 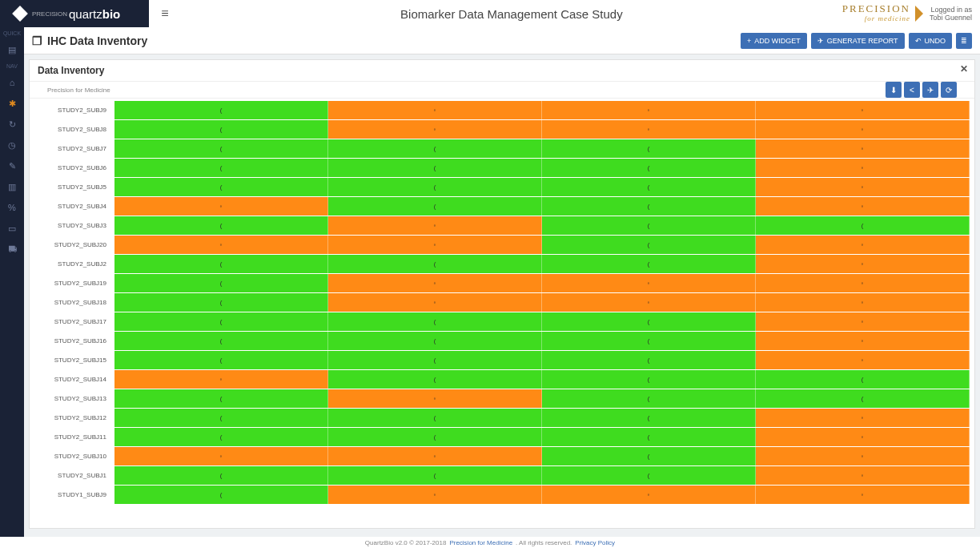 What do you see at coordinates (912, 90) in the screenshot?
I see `share-button: <` at bounding box center [912, 90].